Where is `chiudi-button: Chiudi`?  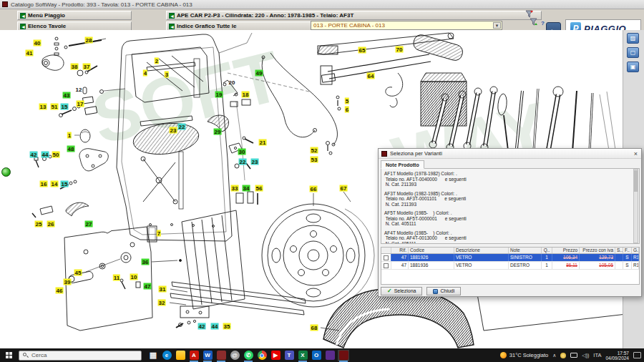 chiudi-button: Chiudi is located at coordinates (444, 291).